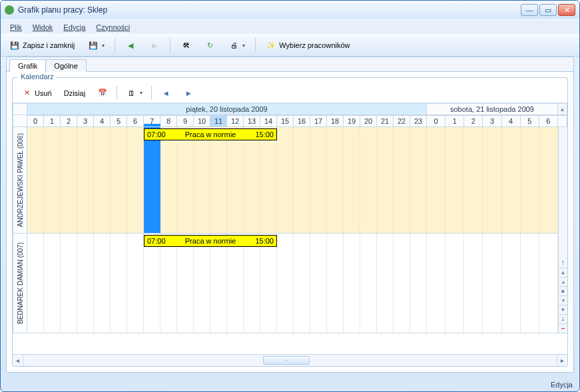 The image size is (580, 392). What do you see at coordinates (336, 121) in the screenshot?
I see `hour-cell: 18` at bounding box center [336, 121].